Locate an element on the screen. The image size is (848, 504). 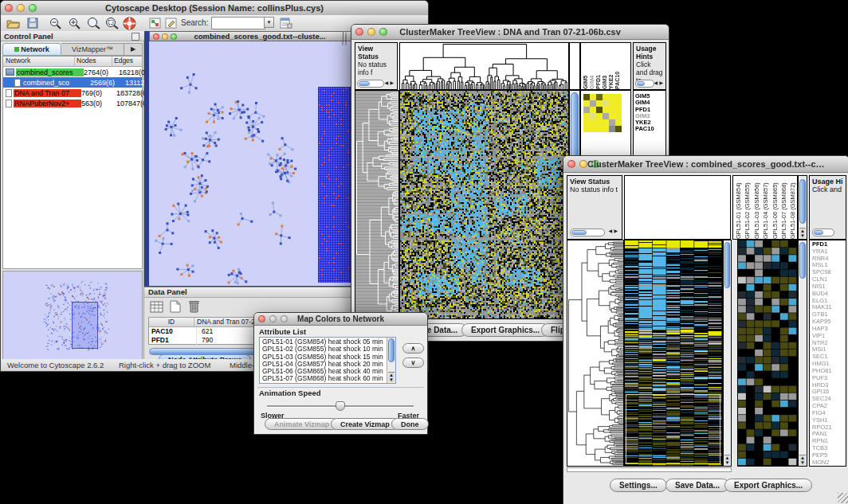
gene-label: YKE2 is located at coordinates (650, 123).